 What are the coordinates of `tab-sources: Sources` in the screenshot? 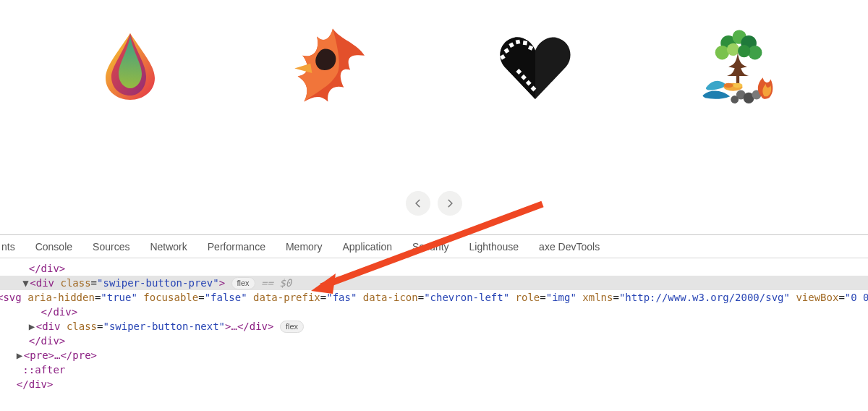 It's located at (111, 247).